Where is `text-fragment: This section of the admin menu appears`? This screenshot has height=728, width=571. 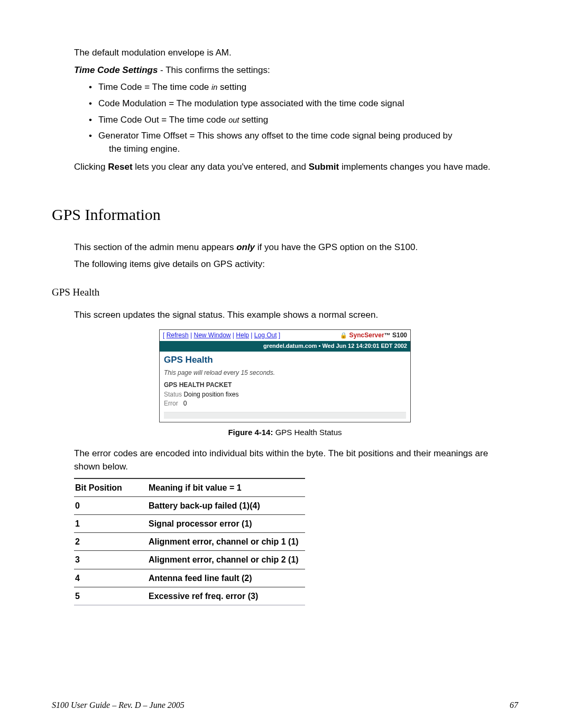 text-fragment: This section of the admin menu appears is located at coordinates (155, 247).